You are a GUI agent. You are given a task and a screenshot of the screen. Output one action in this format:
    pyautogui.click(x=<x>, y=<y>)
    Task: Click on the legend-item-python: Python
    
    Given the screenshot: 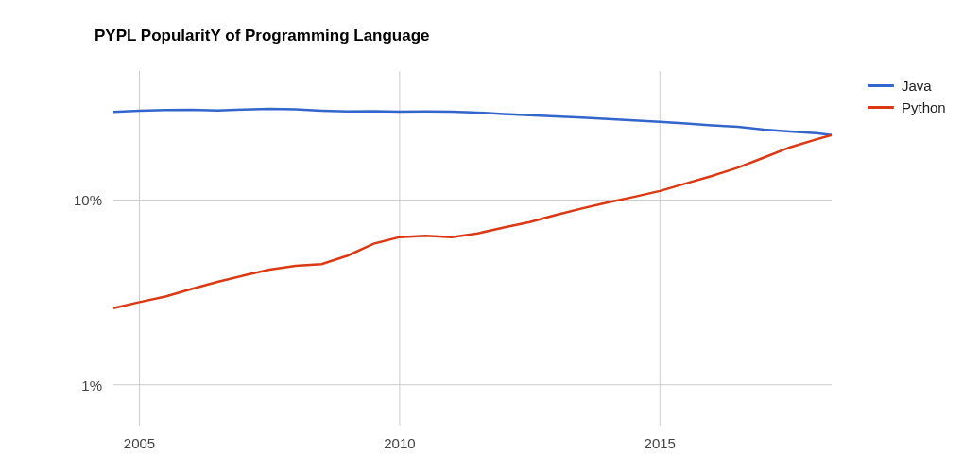 What is the action you would take?
    pyautogui.click(x=907, y=108)
    